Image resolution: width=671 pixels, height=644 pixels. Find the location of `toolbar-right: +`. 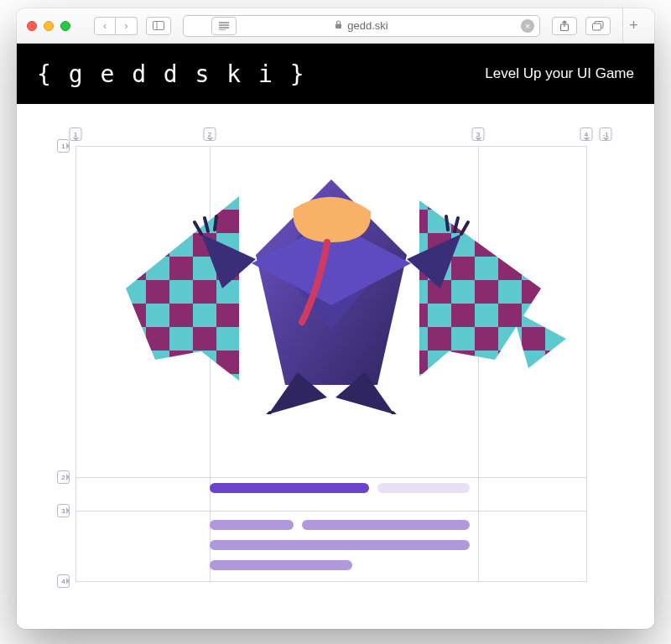

toolbar-right: + is located at coordinates (598, 26).